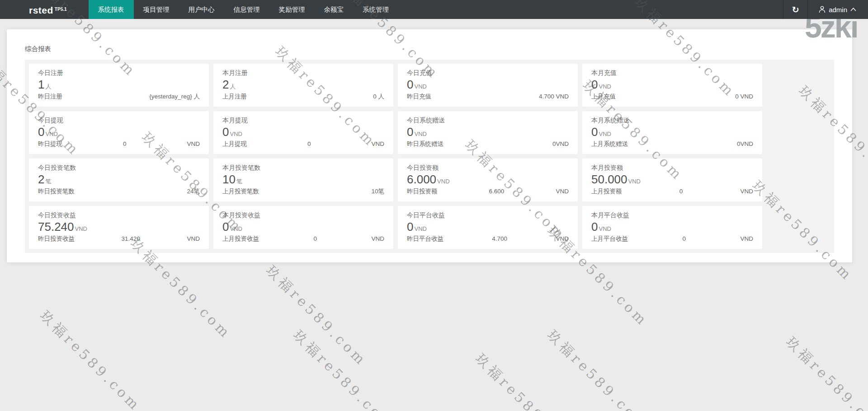 This screenshot has width=868, height=411. Describe the element at coordinates (609, 144) in the screenshot. I see `stat-sub-label: 上月系统赠送` at that location.